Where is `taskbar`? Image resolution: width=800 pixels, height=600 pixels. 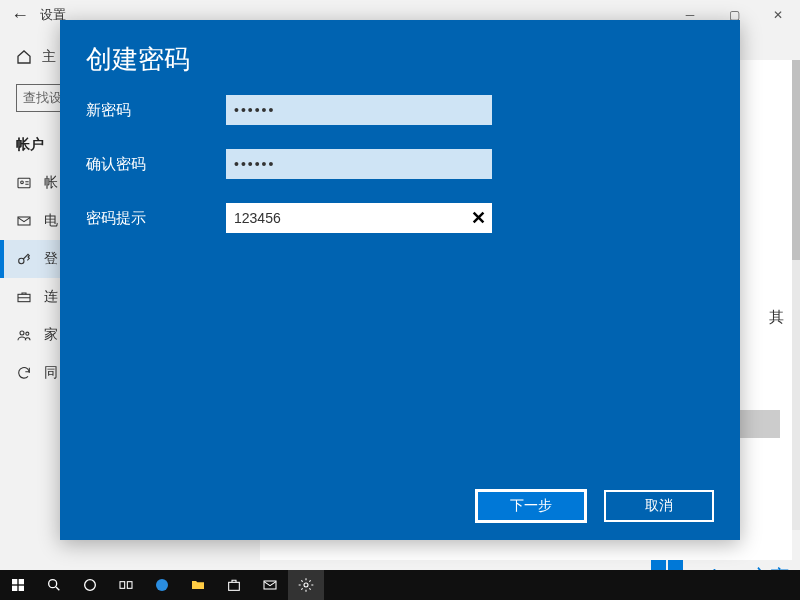
taskbar is located at coordinates (400, 585).